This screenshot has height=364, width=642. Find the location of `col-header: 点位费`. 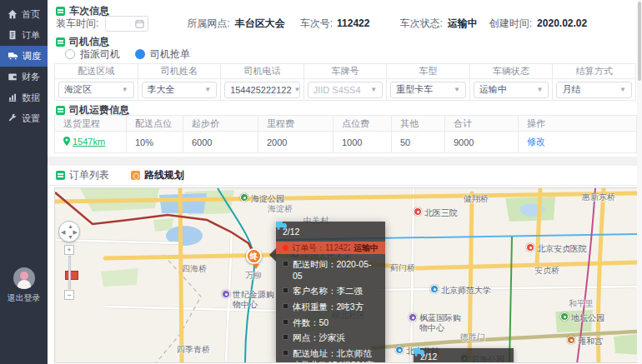

col-header: 点位费 is located at coordinates (363, 123).